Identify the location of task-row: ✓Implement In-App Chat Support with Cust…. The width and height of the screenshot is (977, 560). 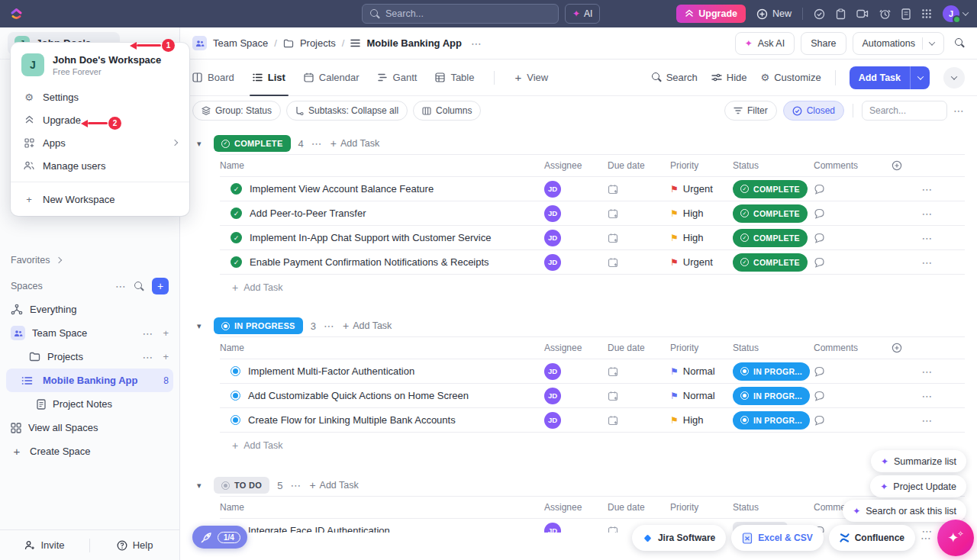
(592, 238).